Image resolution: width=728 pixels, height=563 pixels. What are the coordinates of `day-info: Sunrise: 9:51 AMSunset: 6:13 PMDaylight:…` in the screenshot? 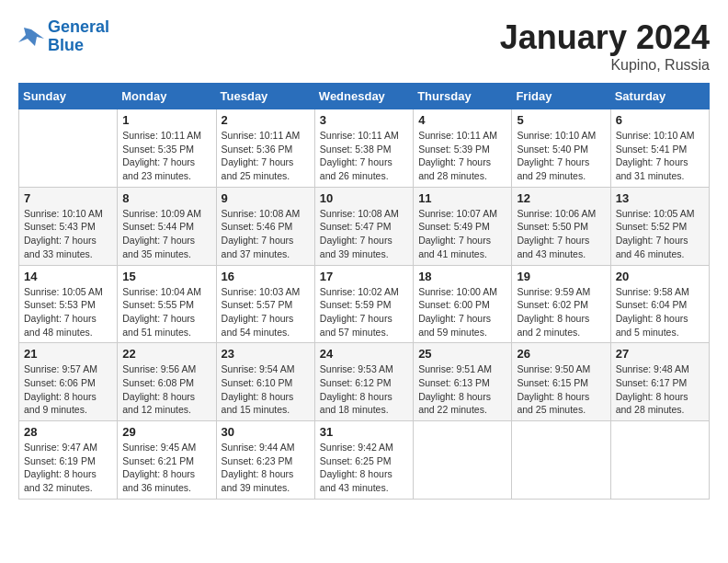 It's located at (462, 390).